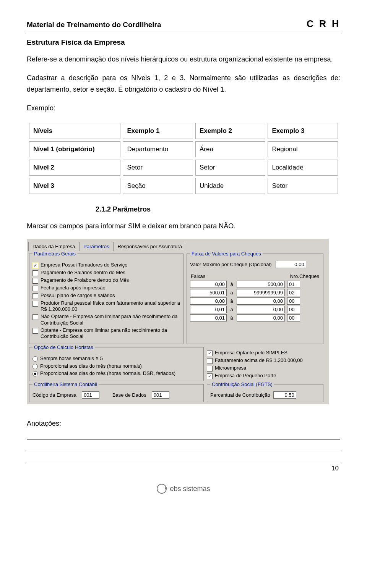  Describe the element at coordinates (240, 395) in the screenshot. I see `label-percentual-contribuicao: Percentual de Contribuição` at that location.